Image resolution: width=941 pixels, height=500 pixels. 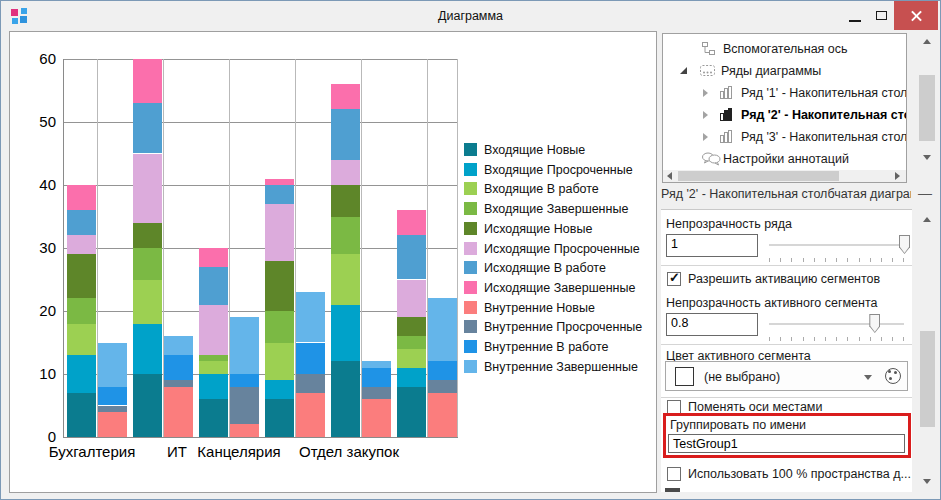 What do you see at coordinates (684, 70) in the screenshot?
I see `expander-expanded-icon` at bounding box center [684, 70].